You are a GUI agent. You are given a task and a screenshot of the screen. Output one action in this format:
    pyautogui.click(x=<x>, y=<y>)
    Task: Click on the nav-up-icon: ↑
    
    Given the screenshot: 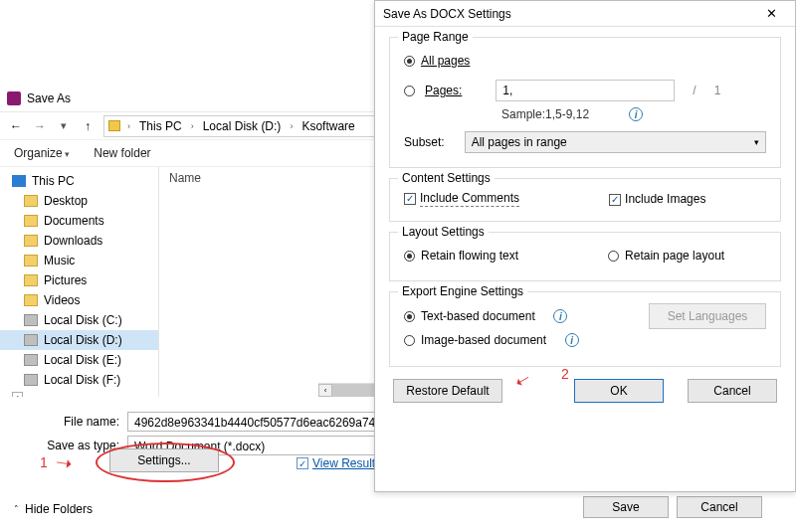 What is the action you would take?
    pyautogui.click(x=88, y=126)
    